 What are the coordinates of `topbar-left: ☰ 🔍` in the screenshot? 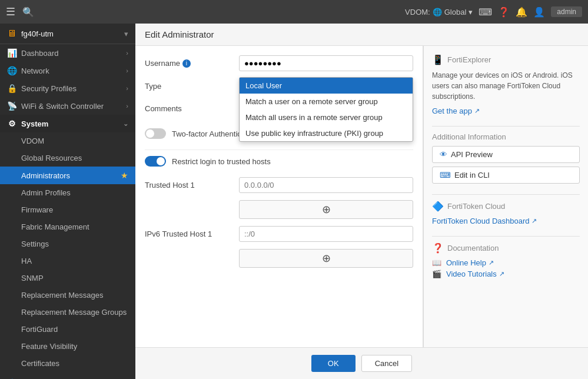 It's located at (20, 12).